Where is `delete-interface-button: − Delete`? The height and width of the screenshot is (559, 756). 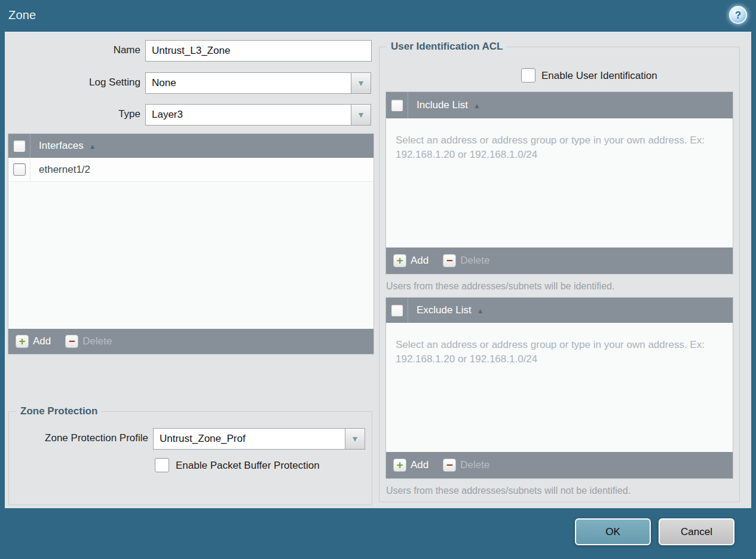
delete-interface-button: − Delete is located at coordinates (88, 341).